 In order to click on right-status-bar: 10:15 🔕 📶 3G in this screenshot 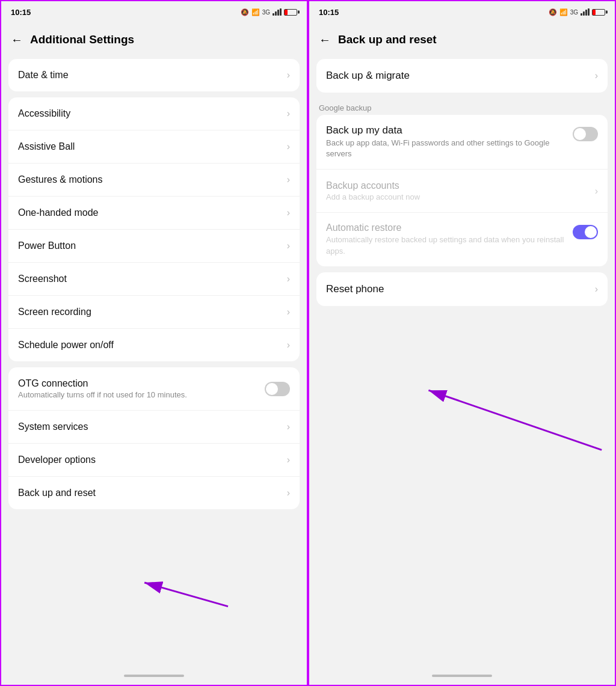, I will do `click(462, 12)`.